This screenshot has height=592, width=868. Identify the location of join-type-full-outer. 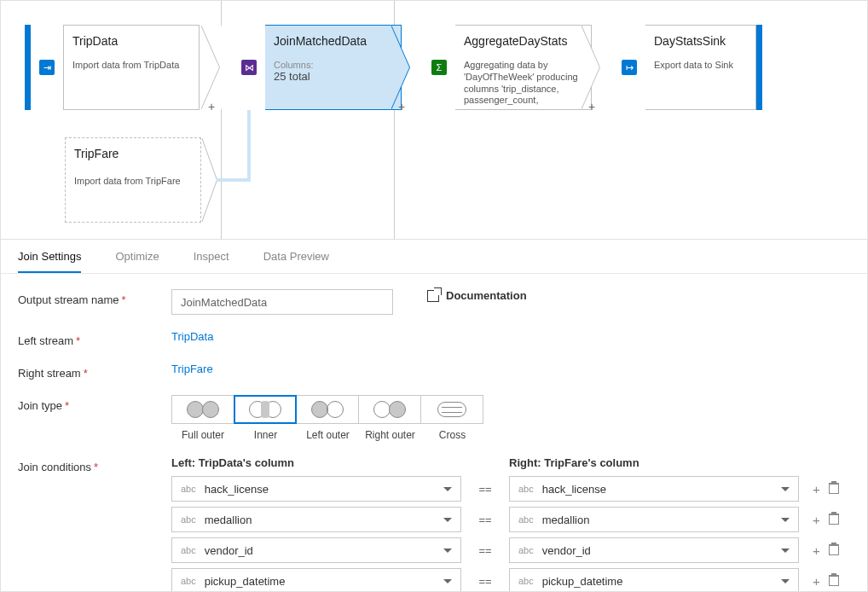
(203, 409).